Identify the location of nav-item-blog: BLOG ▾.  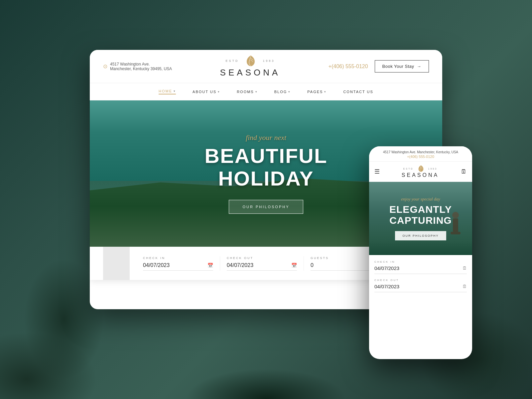
(283, 92).